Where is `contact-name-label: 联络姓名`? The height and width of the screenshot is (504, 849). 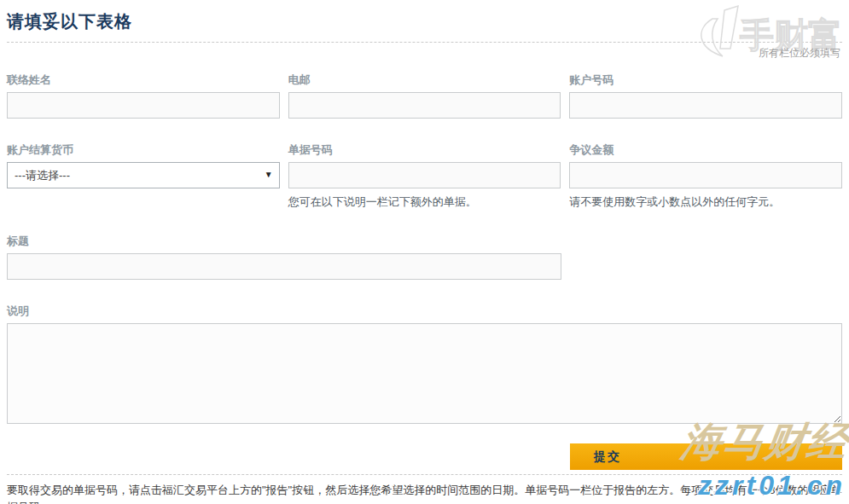 contact-name-label: 联络姓名 is located at coordinates (143, 80).